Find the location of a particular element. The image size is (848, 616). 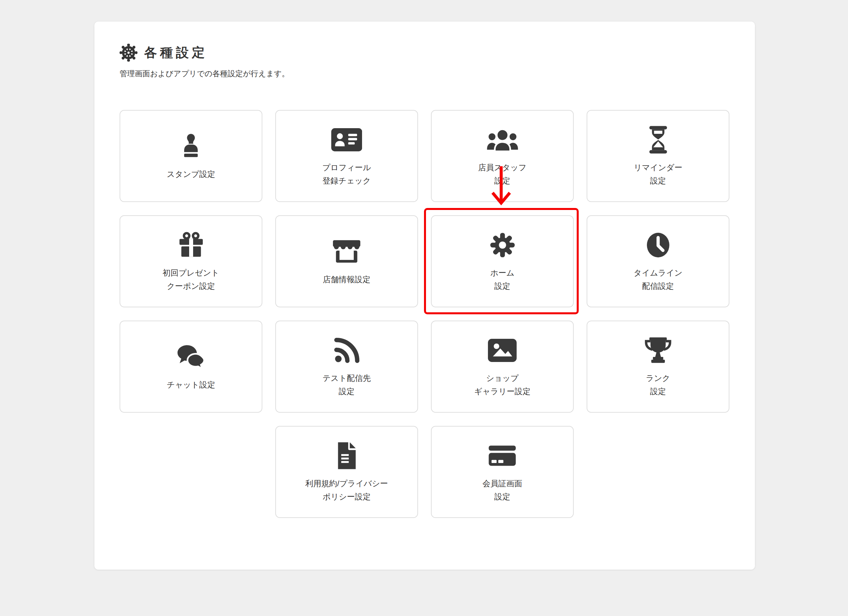

card-label: スタンプ設定 is located at coordinates (191, 174).